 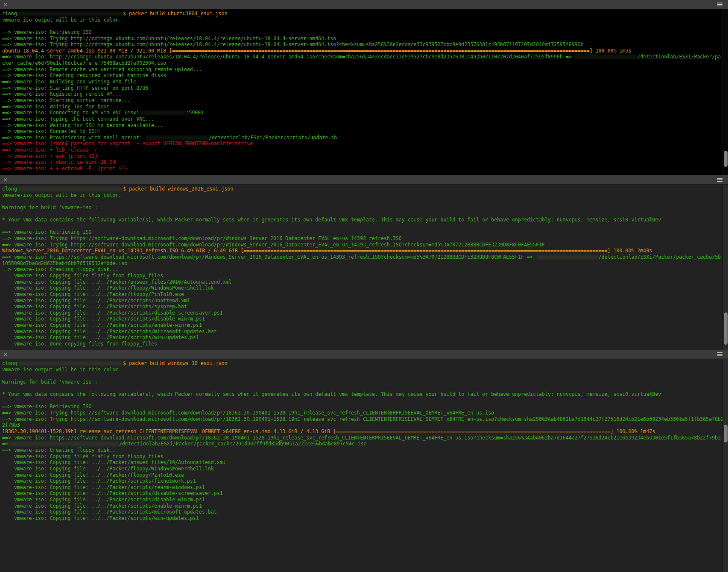 What do you see at coordinates (83, 276) in the screenshot?
I see `terminal-text: vmware-iso: Copying files flatly from fl…` at bounding box center [83, 276].